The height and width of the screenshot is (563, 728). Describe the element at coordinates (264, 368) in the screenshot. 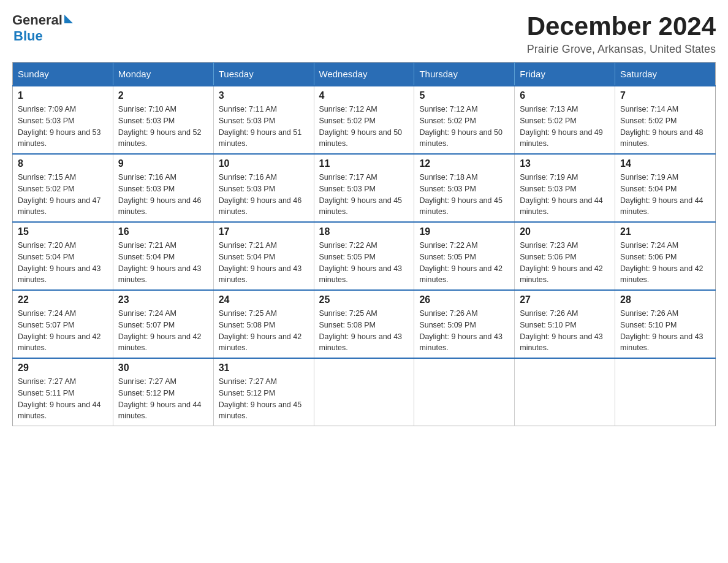

I see `day-number: 31` at that location.